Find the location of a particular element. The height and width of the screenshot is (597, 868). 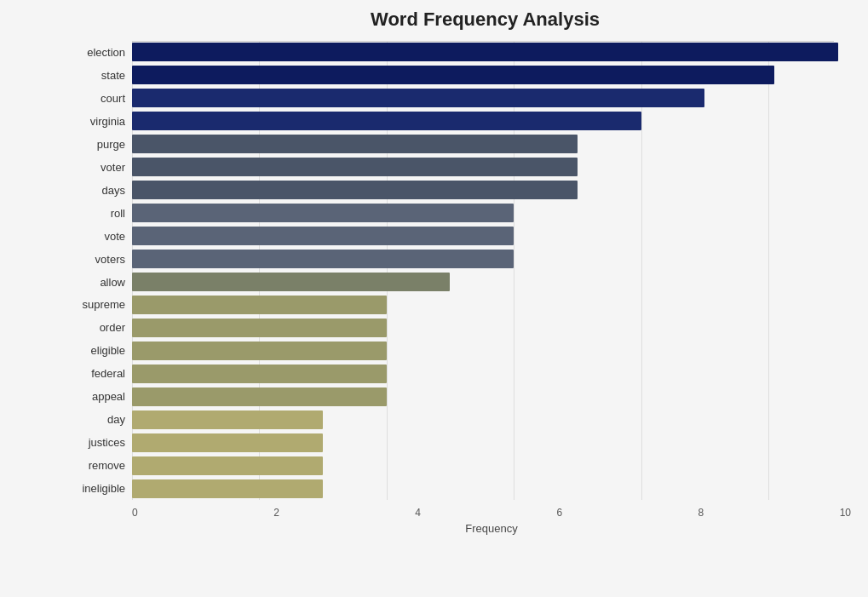

bar-label: eligible is located at coordinates (101, 351).